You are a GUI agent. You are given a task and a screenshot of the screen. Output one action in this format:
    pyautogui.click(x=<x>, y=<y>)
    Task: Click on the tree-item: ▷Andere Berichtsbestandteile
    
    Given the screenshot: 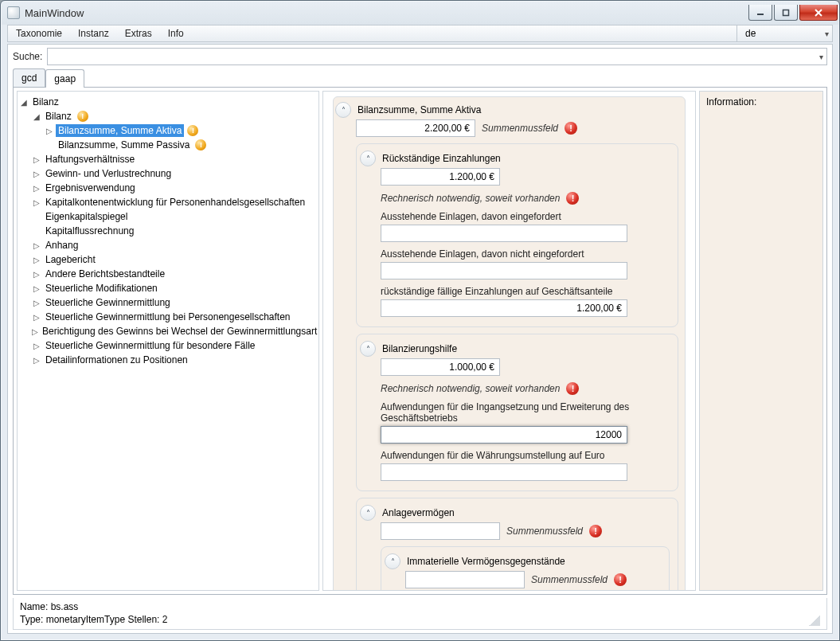 What is the action you would take?
    pyautogui.click(x=174, y=274)
    